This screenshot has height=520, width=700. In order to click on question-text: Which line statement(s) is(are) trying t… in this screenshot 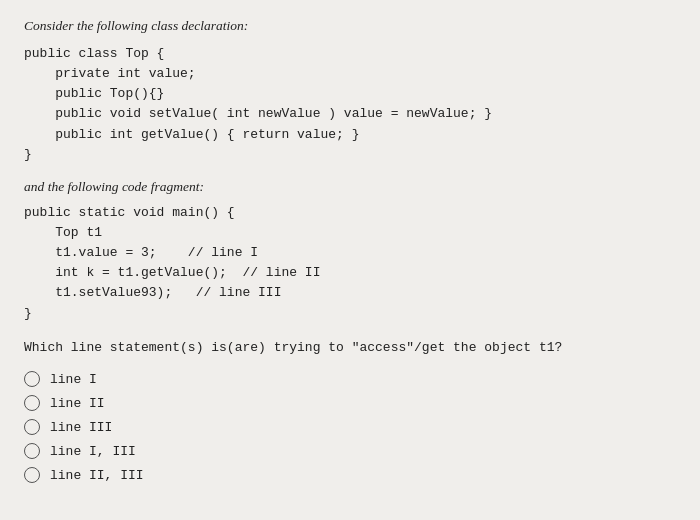, I will do `click(350, 348)`.